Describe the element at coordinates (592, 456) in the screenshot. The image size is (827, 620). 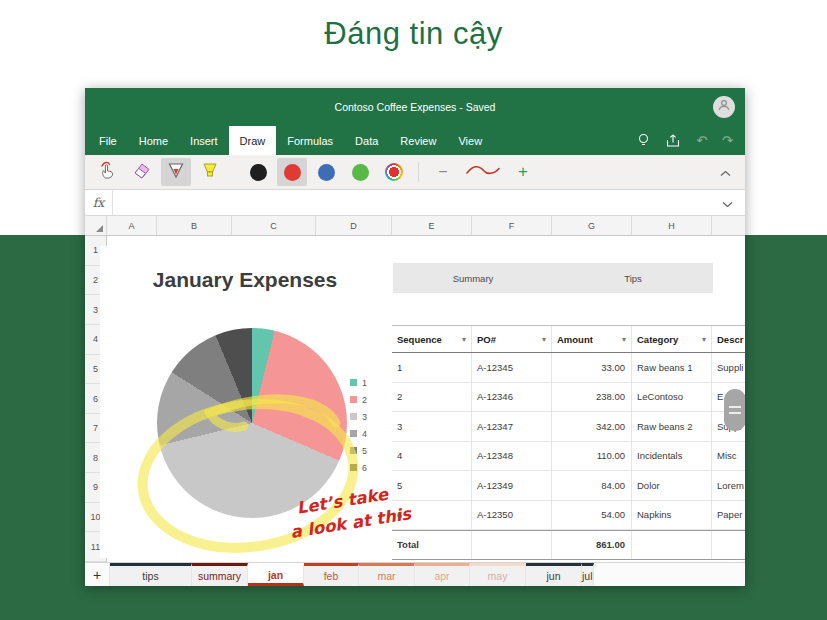
I see `cell-amount: 110.00` at that location.